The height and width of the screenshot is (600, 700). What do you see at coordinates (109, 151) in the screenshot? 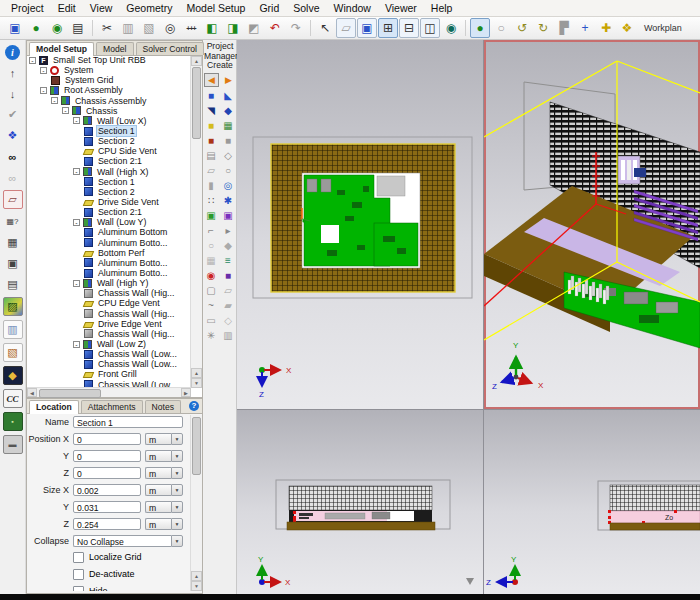
I see `tree-item: CPU Side Vent` at bounding box center [109, 151].